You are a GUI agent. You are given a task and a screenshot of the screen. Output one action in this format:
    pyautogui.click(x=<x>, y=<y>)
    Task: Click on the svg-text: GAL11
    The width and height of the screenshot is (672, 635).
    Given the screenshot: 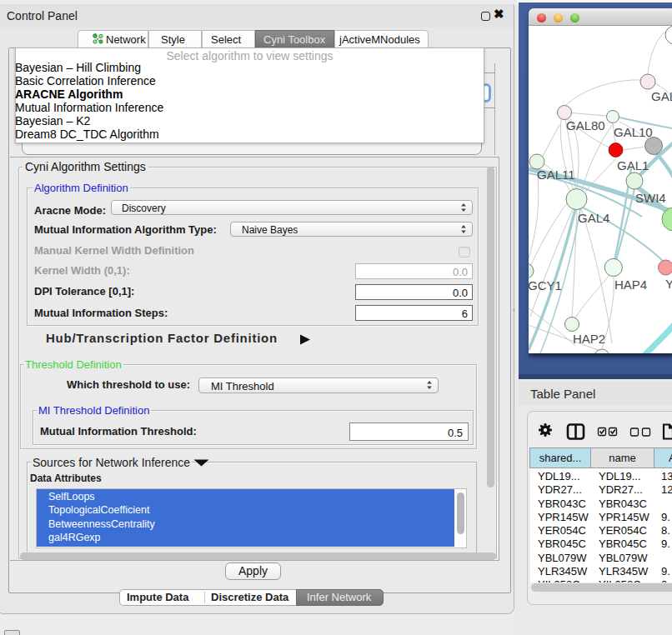 What is the action you would take?
    pyautogui.click(x=556, y=175)
    